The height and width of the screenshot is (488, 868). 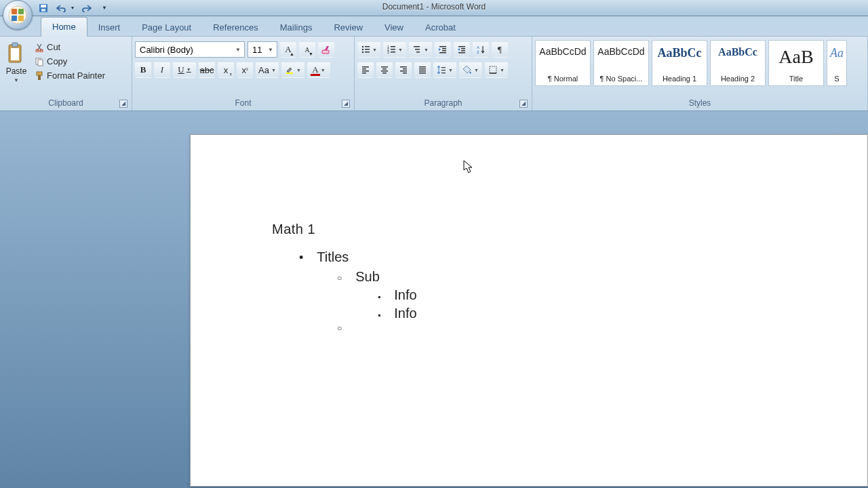 I want to click on borders-button: ▼, so click(x=496, y=70).